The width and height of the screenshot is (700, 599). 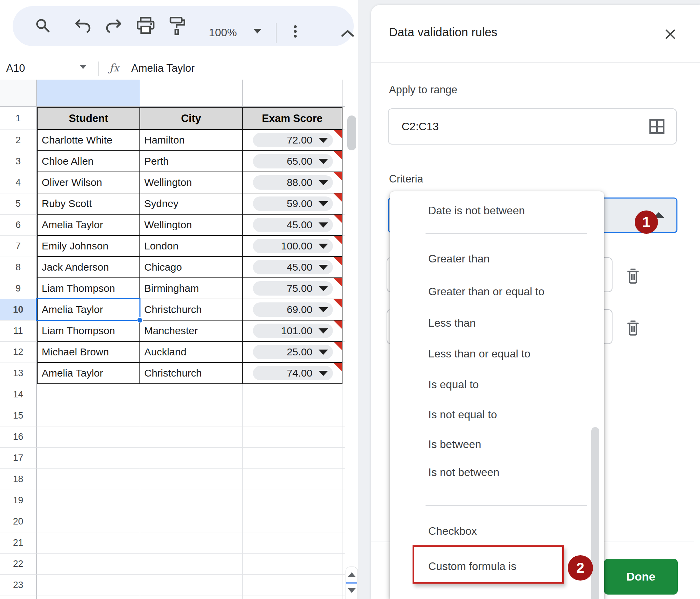 I want to click on fill-handle, so click(x=140, y=320).